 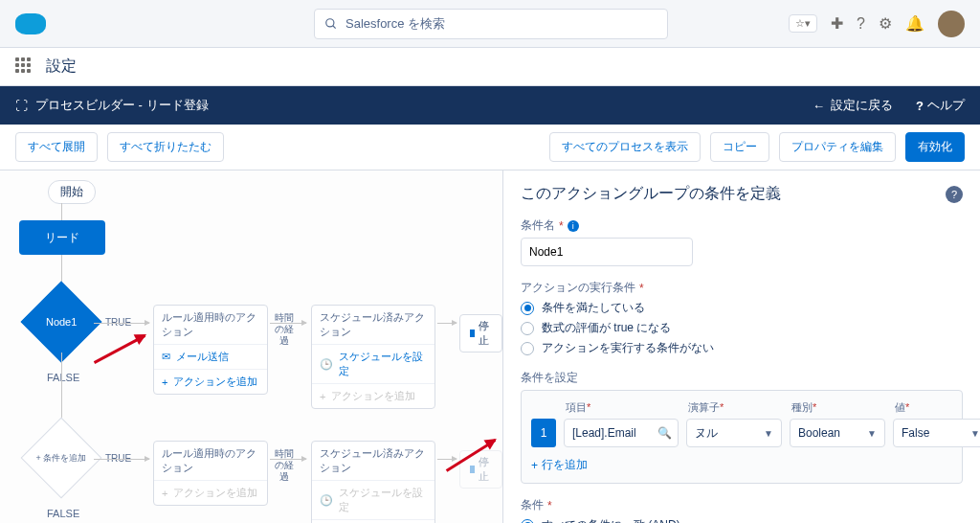 I want to click on operator-select: ヌル▼, so click(x=734, y=433).